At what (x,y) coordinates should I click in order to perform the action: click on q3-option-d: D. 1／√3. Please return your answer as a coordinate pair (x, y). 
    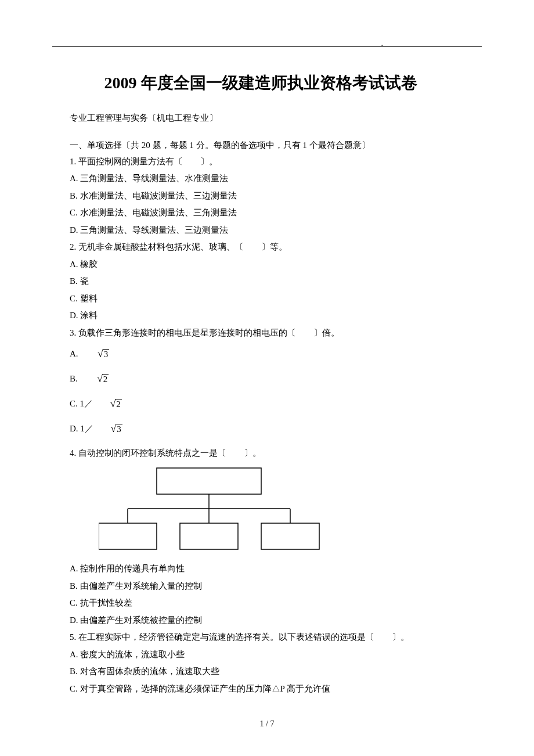
    Looking at the image, I should click on (267, 430).